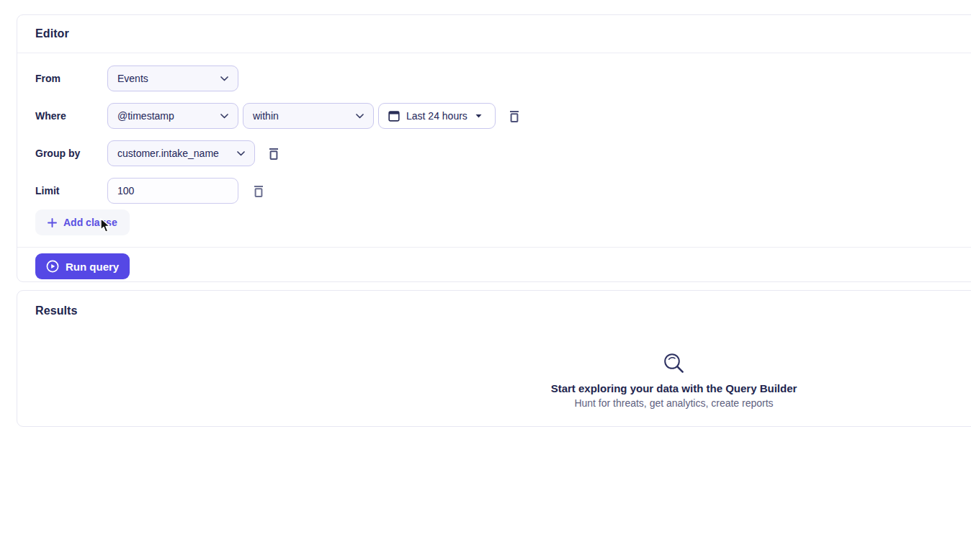  Describe the element at coordinates (514, 117) in the screenshot. I see `delete-where-clause-button` at that location.